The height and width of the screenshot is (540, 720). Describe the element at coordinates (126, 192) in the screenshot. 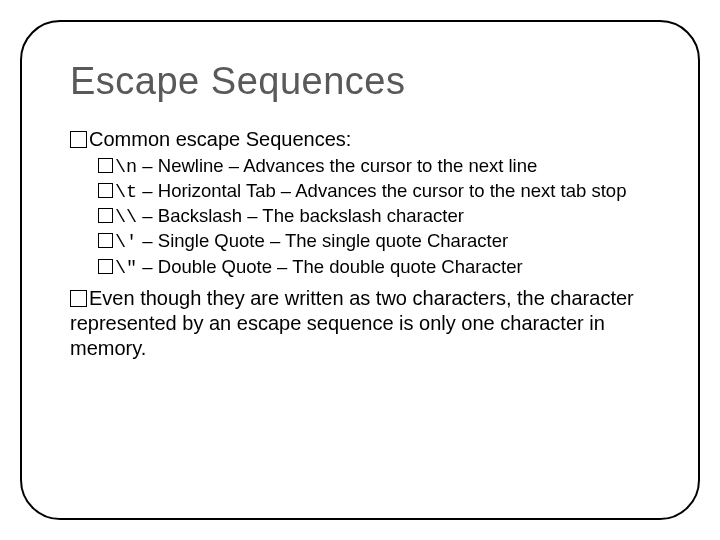

I see `escape-code: \t` at that location.